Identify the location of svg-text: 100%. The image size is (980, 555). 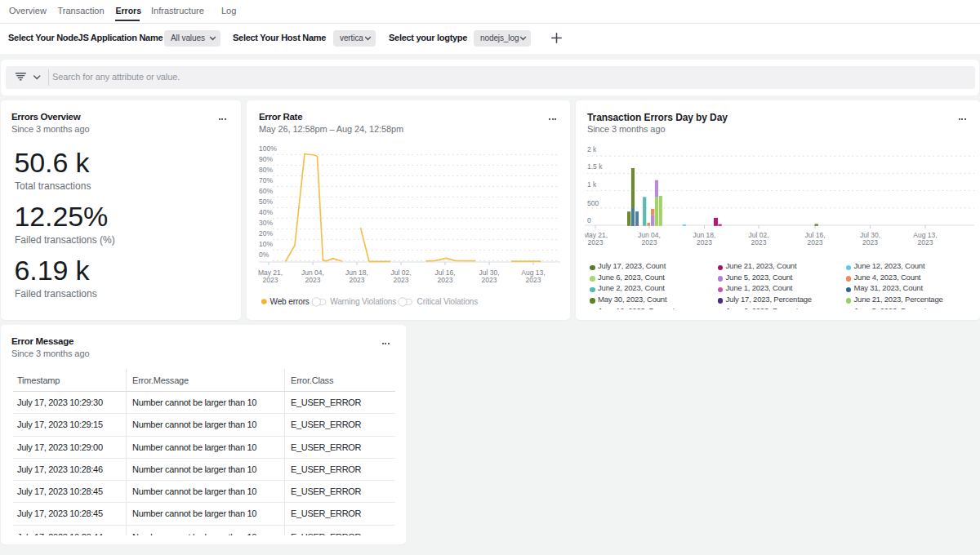
(268, 149).